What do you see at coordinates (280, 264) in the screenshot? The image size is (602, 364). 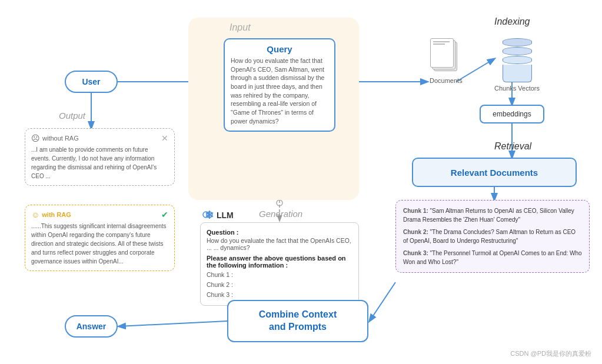 I see `generation-box: Question : How do you evaluate the fact …` at bounding box center [280, 264].